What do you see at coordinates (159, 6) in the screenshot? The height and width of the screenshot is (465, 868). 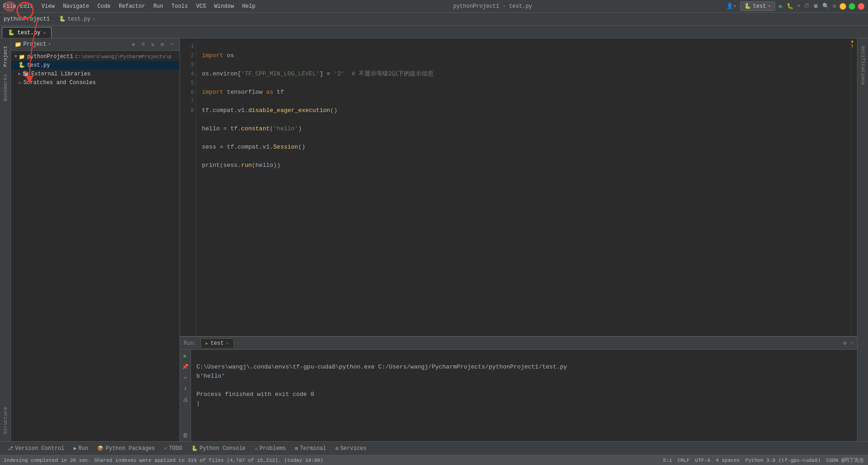 I see `run-menu: Run` at bounding box center [159, 6].